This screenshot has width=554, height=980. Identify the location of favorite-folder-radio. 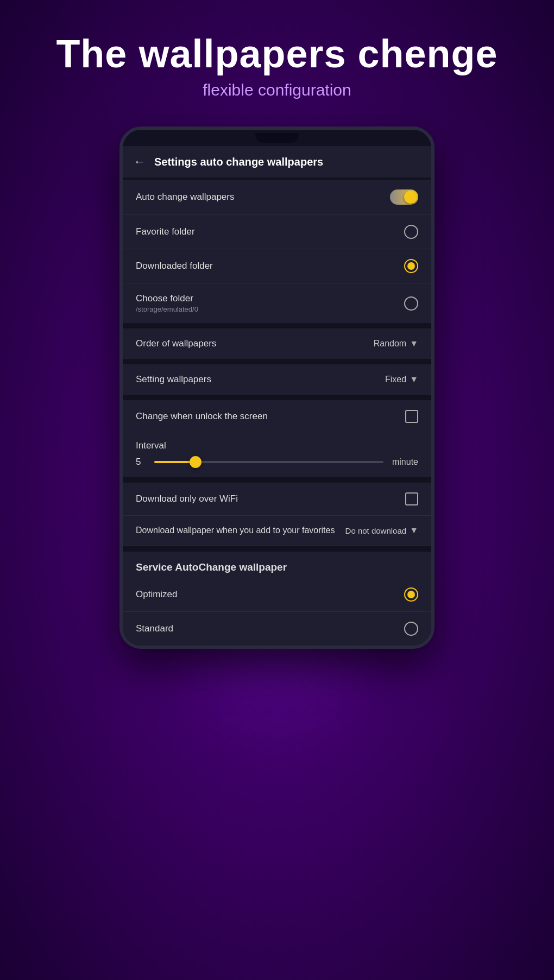
(411, 232).